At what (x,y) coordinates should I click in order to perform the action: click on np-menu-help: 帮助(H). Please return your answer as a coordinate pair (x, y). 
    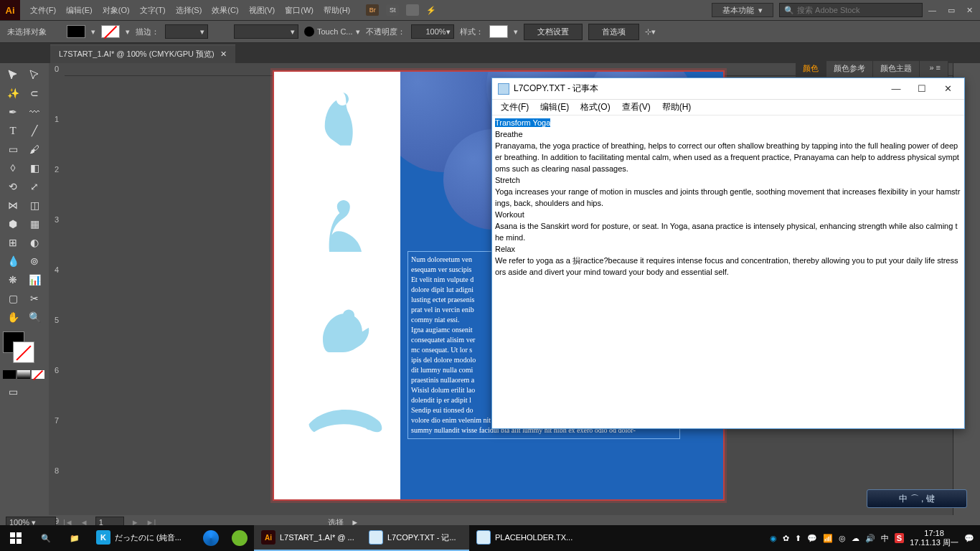
    Looking at the image, I should click on (677, 108).